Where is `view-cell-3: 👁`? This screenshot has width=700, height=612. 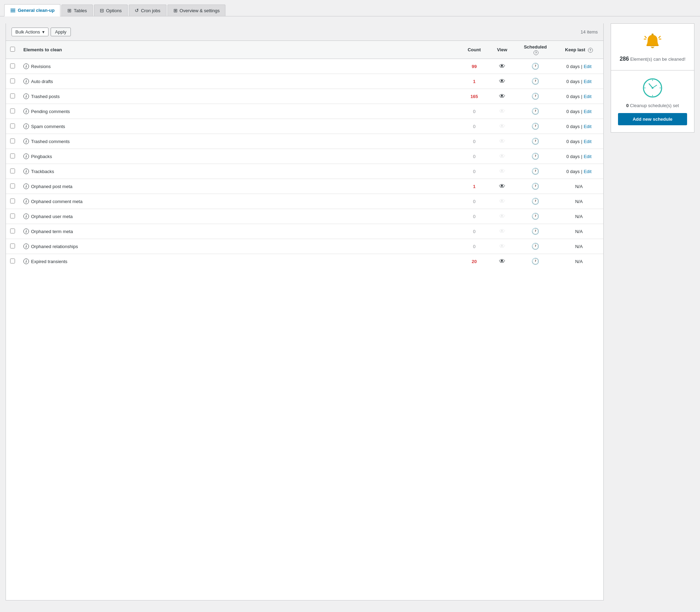 view-cell-3: 👁 is located at coordinates (502, 96).